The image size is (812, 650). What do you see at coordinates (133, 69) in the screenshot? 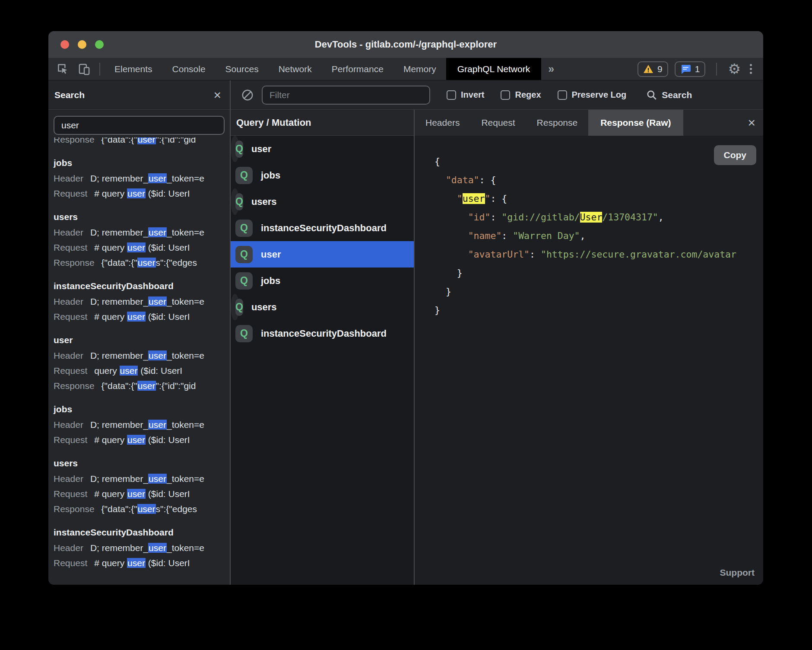
I see `tab-elements: Elements` at bounding box center [133, 69].